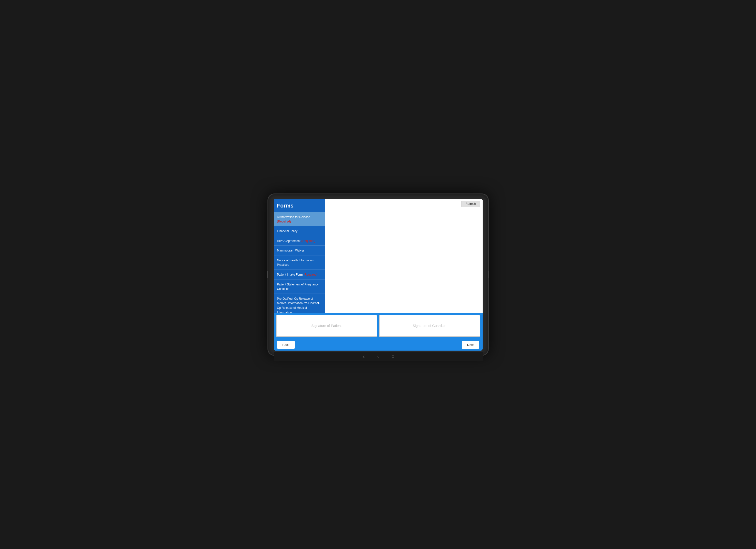  I want to click on sidebar-item-label: Notice of Health Information Practices, so click(295, 263).